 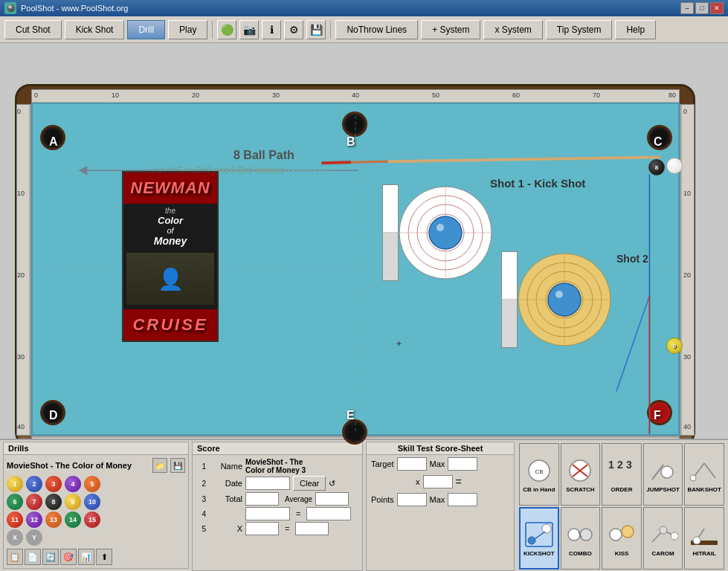 What do you see at coordinates (635, 30) in the screenshot?
I see `help-button: Help` at bounding box center [635, 30].